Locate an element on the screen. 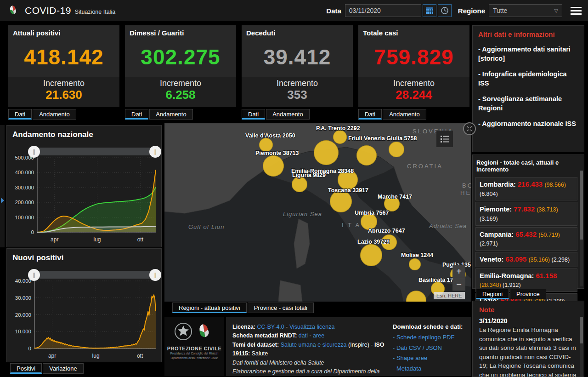 Image resolution: width=588 pixels, height=377 pixels. region-increment: (6.804) is located at coordinates (489, 194).